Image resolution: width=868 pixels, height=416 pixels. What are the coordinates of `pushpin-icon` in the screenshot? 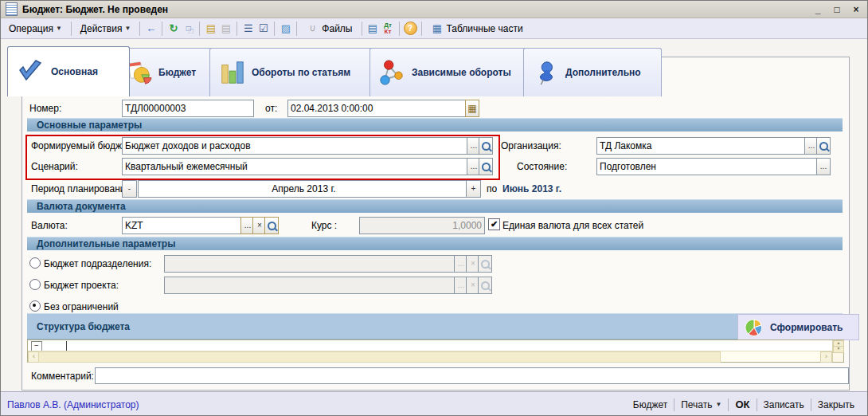 It's located at (545, 73).